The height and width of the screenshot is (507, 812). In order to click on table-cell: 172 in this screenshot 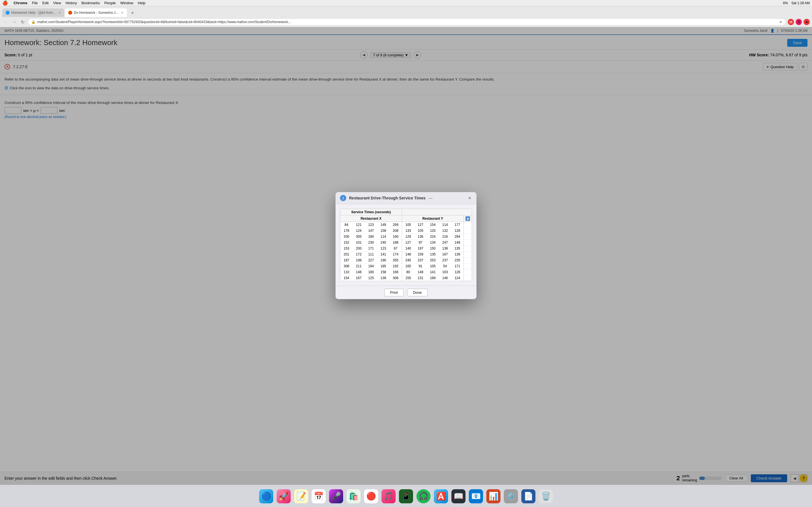, I will do `click(359, 255)`.